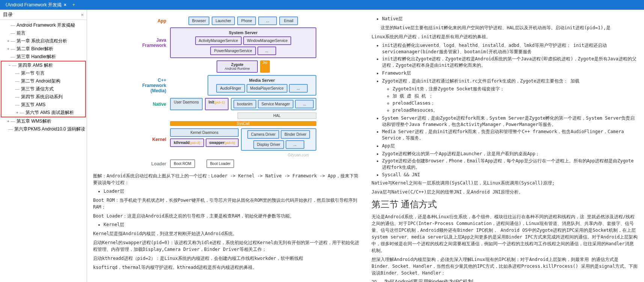 The height and width of the screenshot is (282, 644). What do you see at coordinates (510, 146) in the screenshot?
I see `section-heading: App层` at bounding box center [510, 146].